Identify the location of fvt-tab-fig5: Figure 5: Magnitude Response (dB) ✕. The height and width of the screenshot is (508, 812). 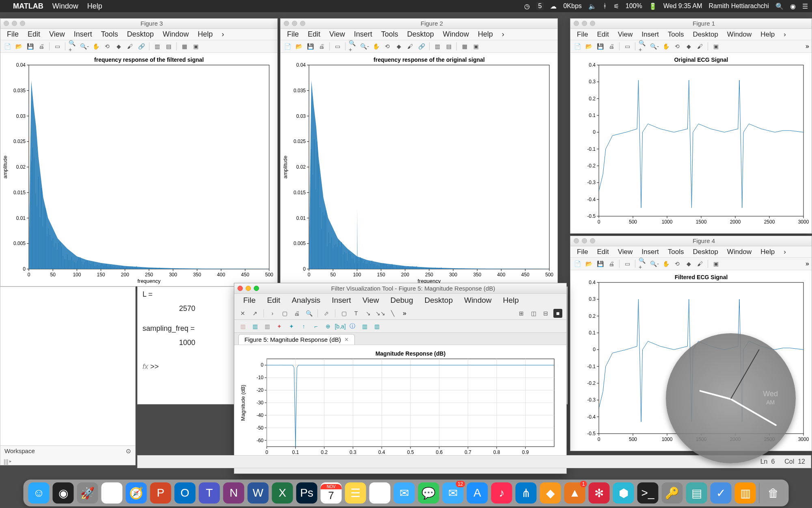
(296, 339).